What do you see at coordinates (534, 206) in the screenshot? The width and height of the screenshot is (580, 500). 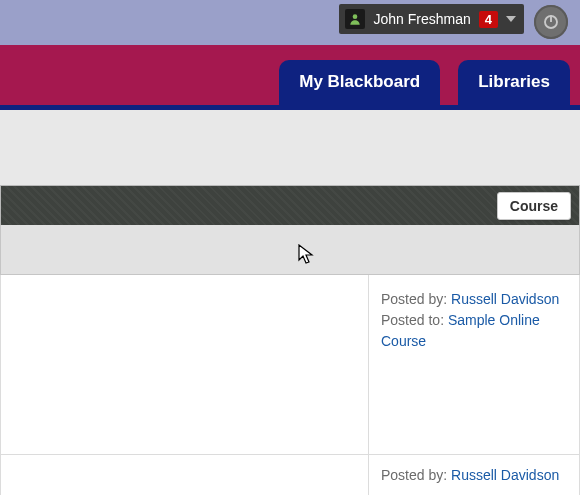 I see `course-button: Course` at bounding box center [534, 206].